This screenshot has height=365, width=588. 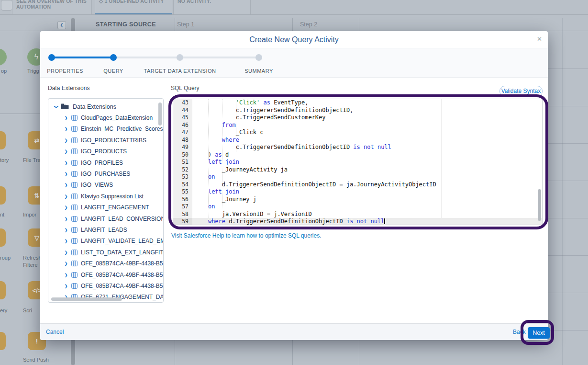 What do you see at coordinates (358, 200) in the screenshot?
I see `code-line-56: 56 _Journey j` at bounding box center [358, 200].